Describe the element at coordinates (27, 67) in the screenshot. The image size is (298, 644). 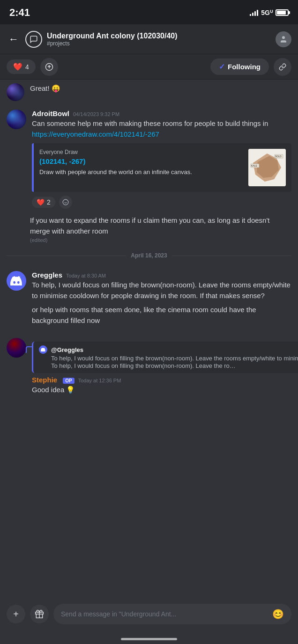
I see `heart-count: 4` at that location.